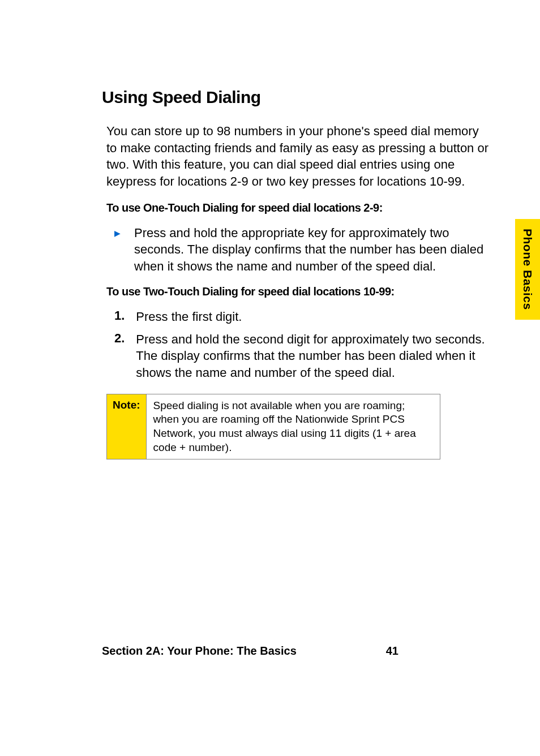  What do you see at coordinates (298, 208) in the screenshot?
I see `subheading-one-touch: To use One-Touch Dialing for speed dial …` at bounding box center [298, 208].